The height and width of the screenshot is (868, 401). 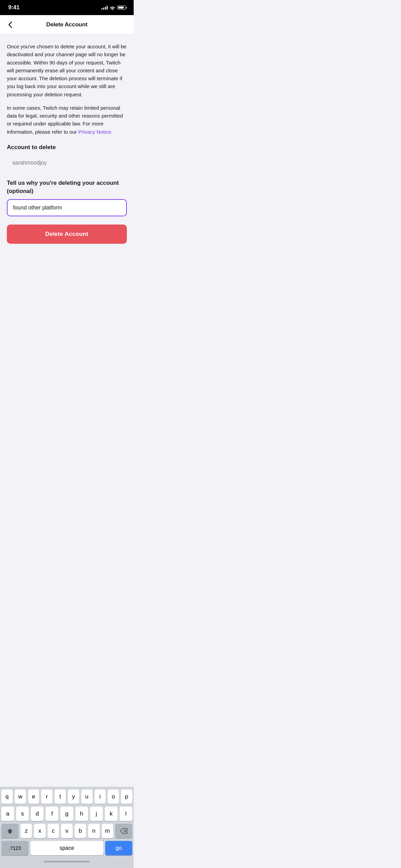 I want to click on description-paragraph-1: Once you've chosen to delete your accoun…, so click(x=67, y=71).